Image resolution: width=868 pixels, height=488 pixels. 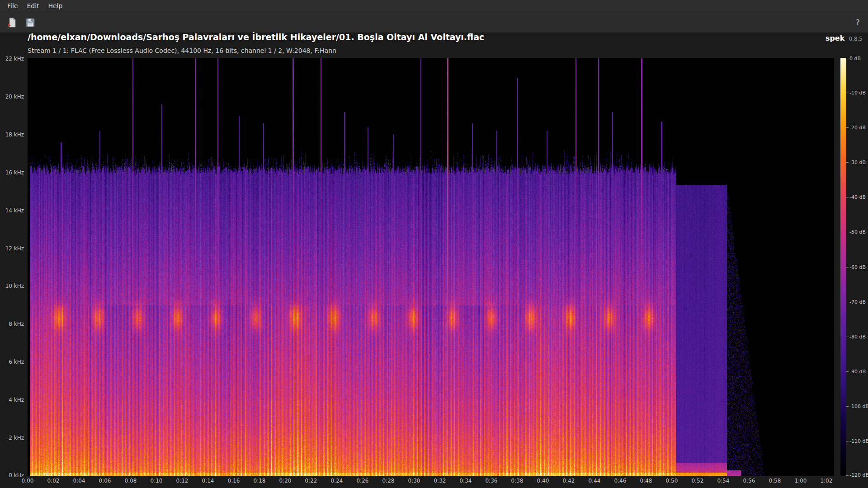 What do you see at coordinates (858, 163) in the screenshot?
I see `db-axis-label: -30 dB` at bounding box center [858, 163].